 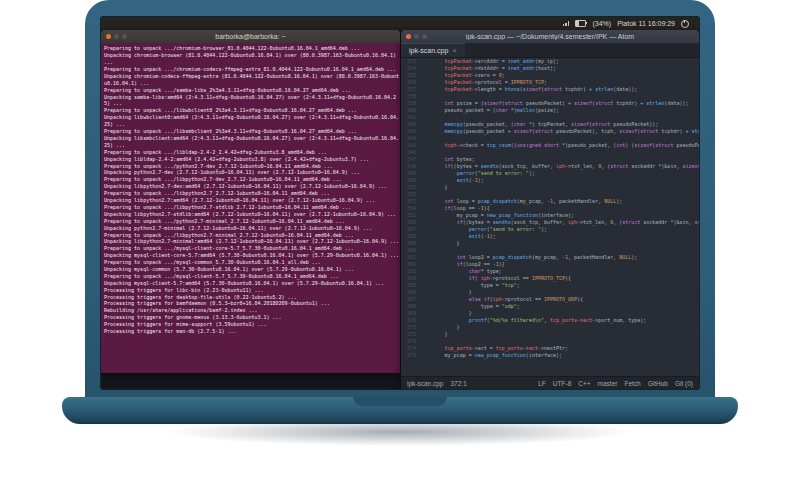 What do you see at coordinates (252, 318) in the screenshot?
I see `terminal-line: Processing triggers for gnome-menus (3.1…` at bounding box center [252, 318].